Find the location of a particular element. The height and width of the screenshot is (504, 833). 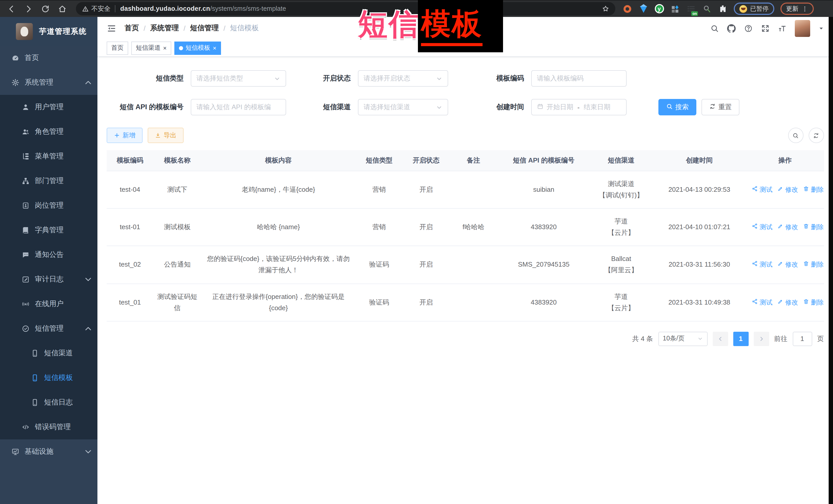

sidebar-item-home: 首页 is located at coordinates (49, 58).